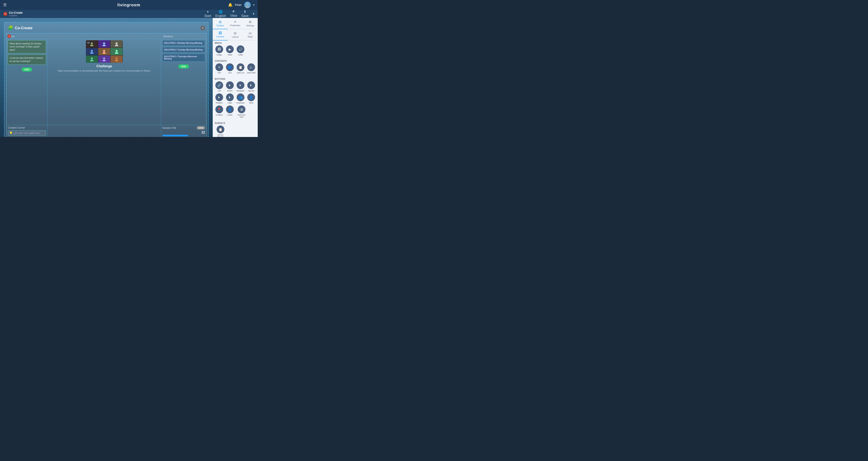 Image resolution: width=868 pixels, height=461 pixels. I want to click on datafield-item: ▷ Data Field, so click(251, 69).